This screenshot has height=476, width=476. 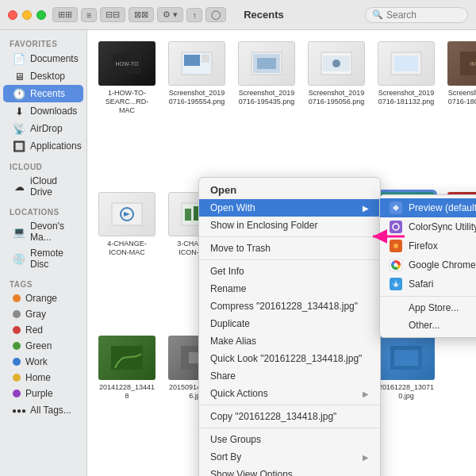 What do you see at coordinates (197, 110) in the screenshot?
I see `file-item: Screenshot_2019 0716-195554.png` at bounding box center [197, 110].